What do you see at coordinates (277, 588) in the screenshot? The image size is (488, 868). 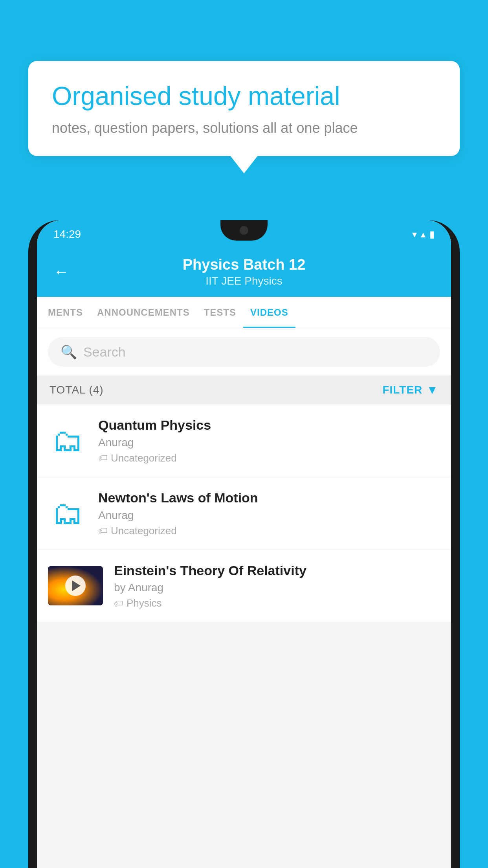 I see `video-author: by Anurag` at bounding box center [277, 588].